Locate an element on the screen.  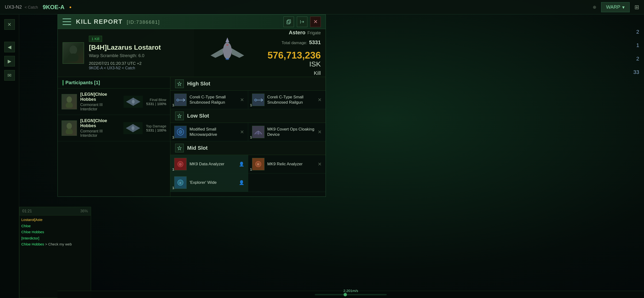
participants-header: Participants [1] is located at coordinates (114, 83).